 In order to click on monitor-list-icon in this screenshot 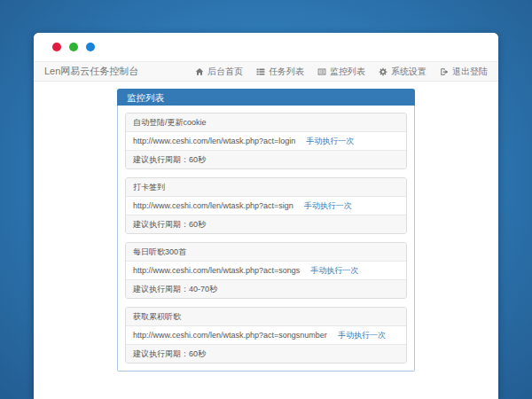, I will do `click(322, 72)`.